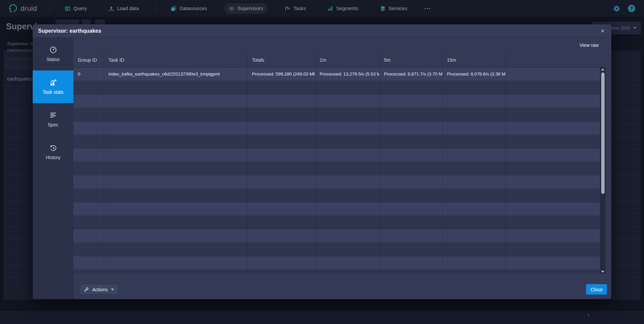 The image size is (644, 324). Describe the element at coordinates (53, 59) in the screenshot. I see `tab-label: Status` at that location.